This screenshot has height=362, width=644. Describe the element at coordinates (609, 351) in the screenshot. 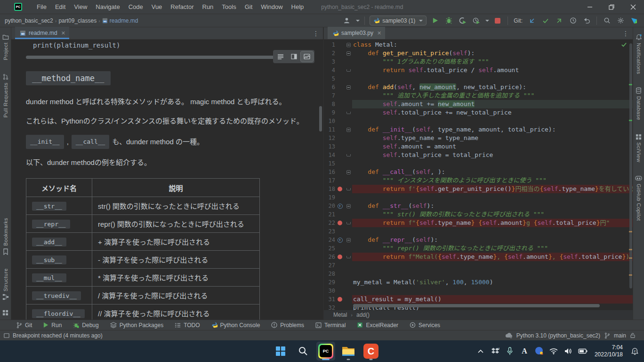

I see `taskbar-clock: 7:04 2022/10/18` at that location.